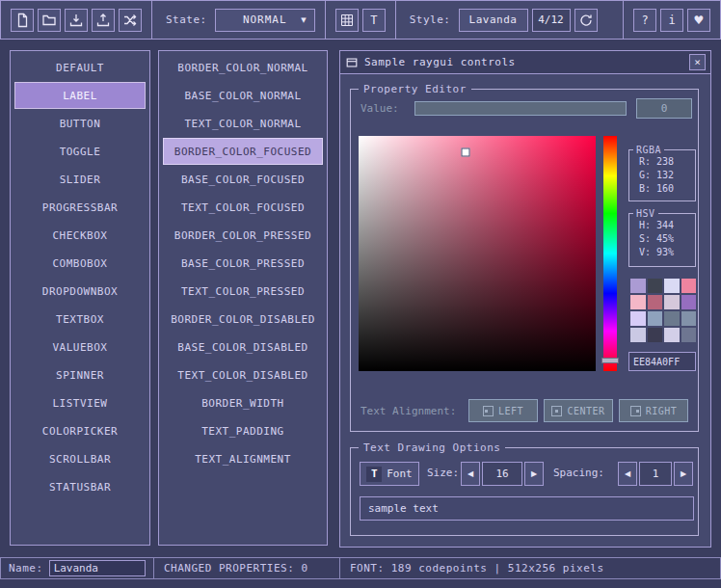 The image size is (721, 588). I want to click on help-button: ?, so click(645, 20).